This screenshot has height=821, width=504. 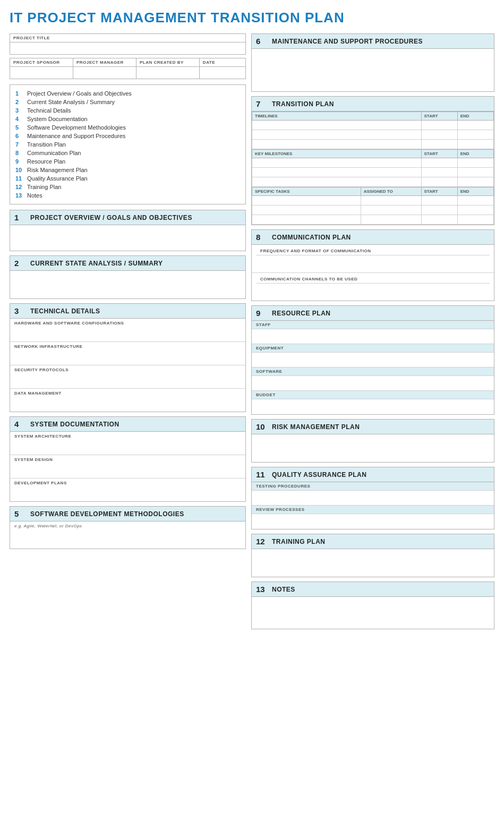 I want to click on section-10: 10 RISK MANAGEMENT PLAN, so click(x=373, y=441).